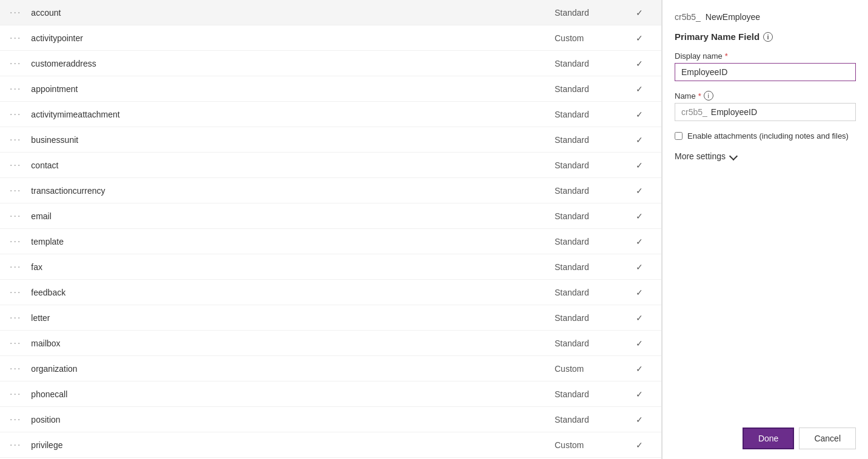 Image resolution: width=868 pixels, height=459 pixels. I want to click on table-row: ···customeraddressStandard✓, so click(331, 64).